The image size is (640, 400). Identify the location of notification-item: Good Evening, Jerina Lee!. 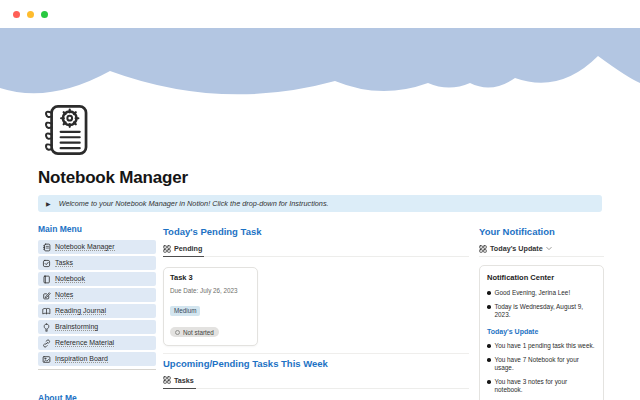
(542, 293).